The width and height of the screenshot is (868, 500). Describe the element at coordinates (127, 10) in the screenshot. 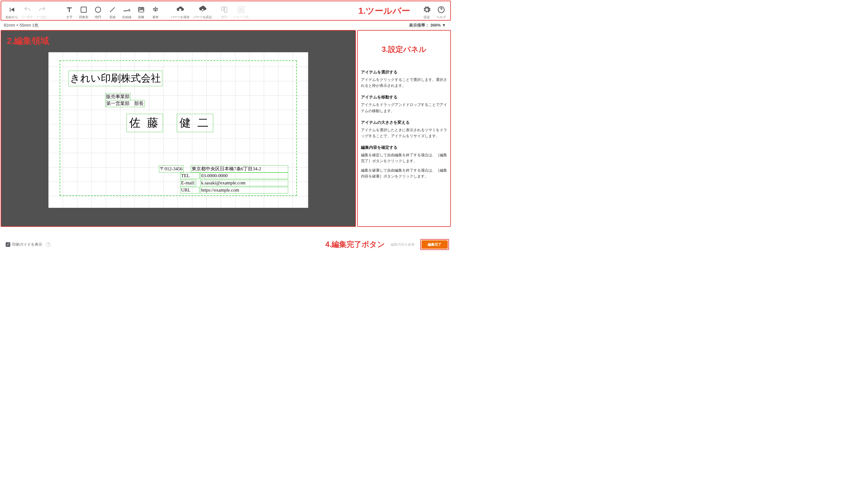

I see `freehand-icon` at that location.